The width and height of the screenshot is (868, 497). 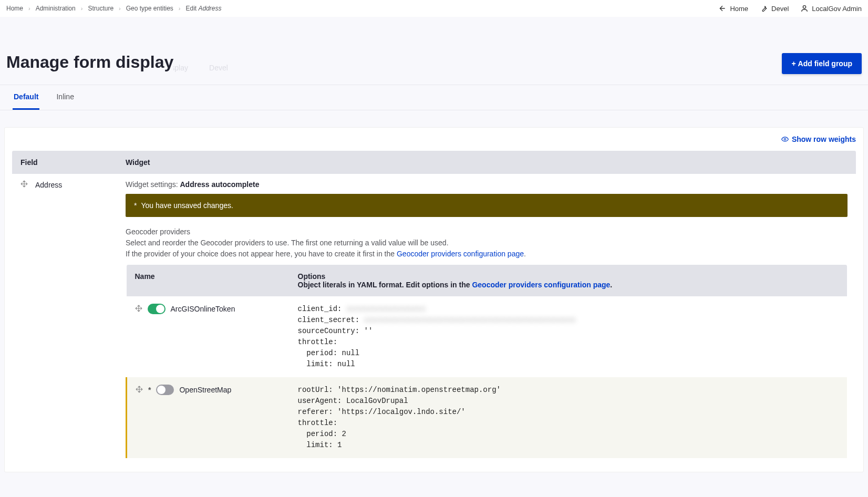 I want to click on provider-row-arcgis: ArcGISOnlineToken client_id: xxxxxxxxxxx…, so click(x=487, y=337).